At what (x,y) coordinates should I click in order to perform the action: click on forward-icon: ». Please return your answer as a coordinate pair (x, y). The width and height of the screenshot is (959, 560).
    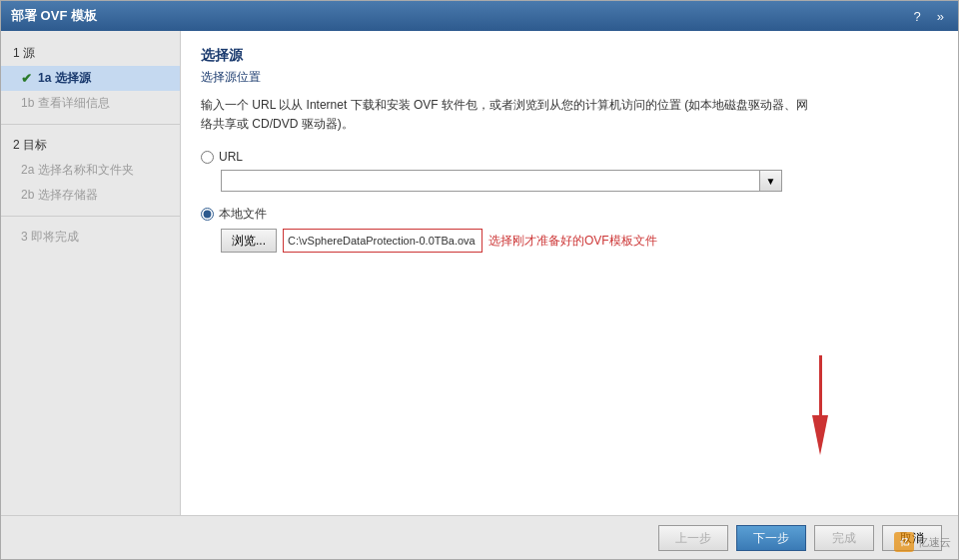
    Looking at the image, I should click on (941, 16).